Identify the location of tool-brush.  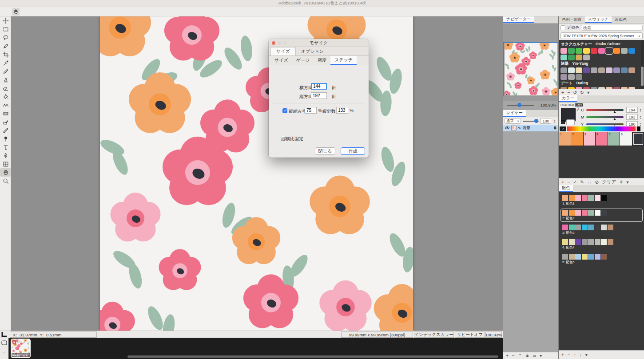
(5, 130).